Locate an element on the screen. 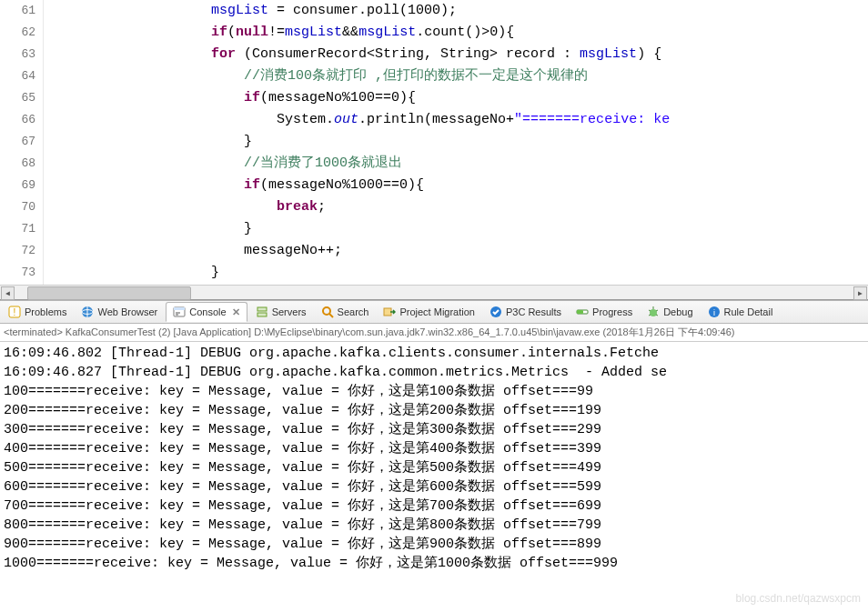 This screenshot has width=868, height=612. console-line: 400=======receive: key = Message, value … is located at coordinates (434, 449).